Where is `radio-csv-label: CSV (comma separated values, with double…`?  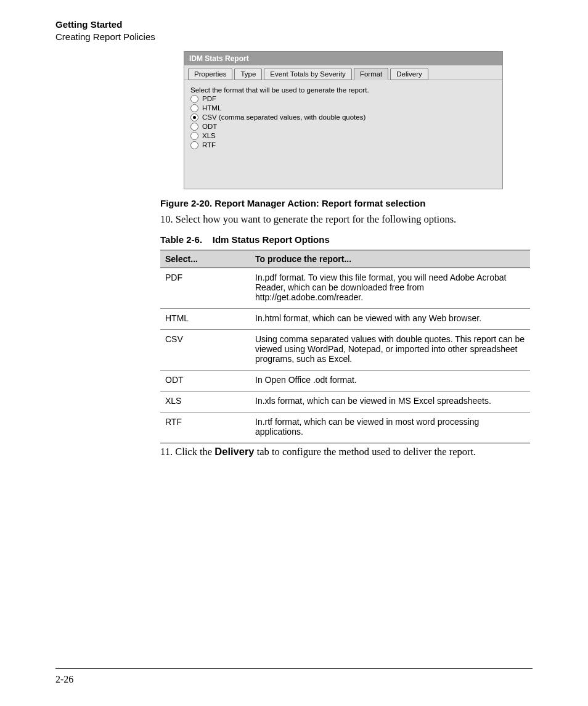
radio-csv-label: CSV (comma separated values, with double… is located at coordinates (284, 117).